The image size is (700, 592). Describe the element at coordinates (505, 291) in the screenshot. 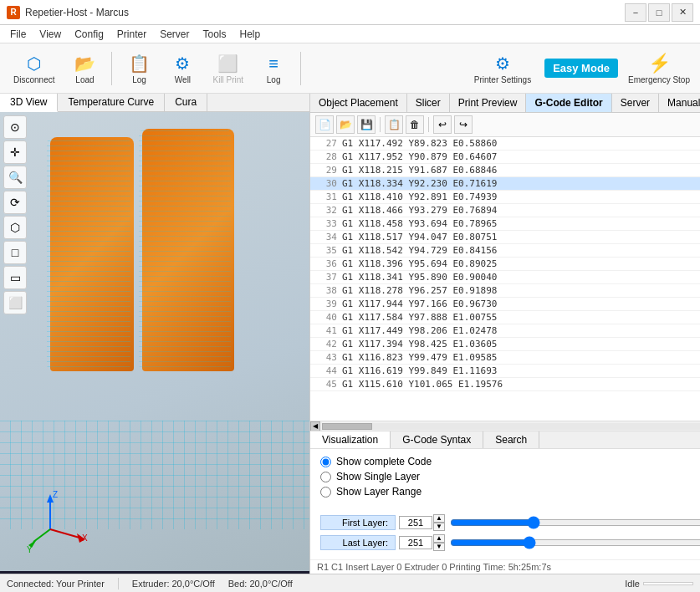

I see `gcode-line: 38G1 X118.278 Y96.257 E0.91898` at that location.